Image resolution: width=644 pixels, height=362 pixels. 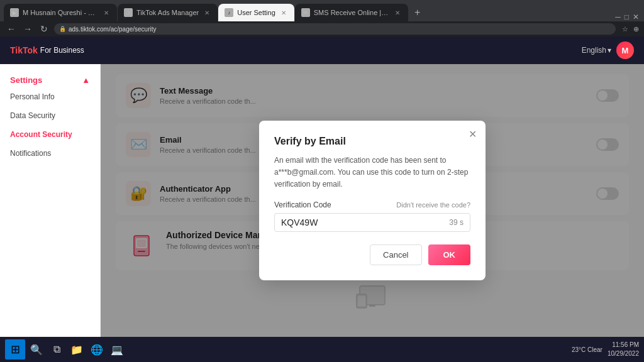 What do you see at coordinates (44, 29) in the screenshot?
I see `reload-button: ↻` at bounding box center [44, 29].